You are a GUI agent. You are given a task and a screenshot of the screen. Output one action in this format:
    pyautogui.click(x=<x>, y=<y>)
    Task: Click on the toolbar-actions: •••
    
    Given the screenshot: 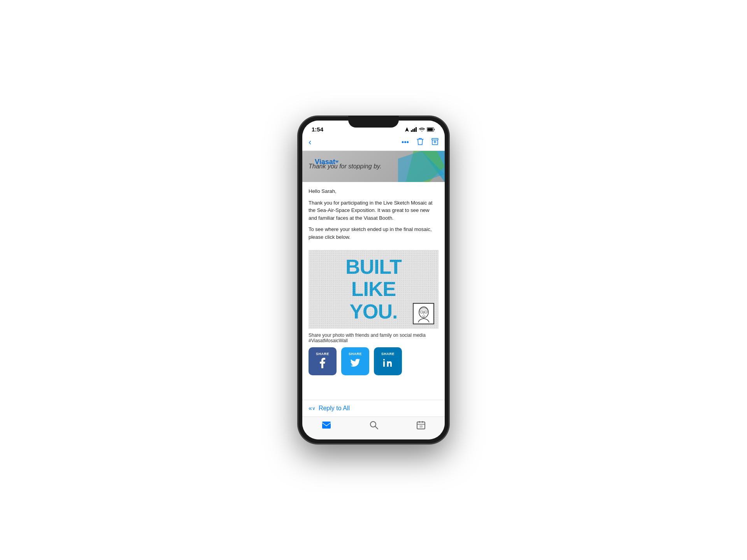 What is the action you would take?
    pyautogui.click(x=420, y=142)
    